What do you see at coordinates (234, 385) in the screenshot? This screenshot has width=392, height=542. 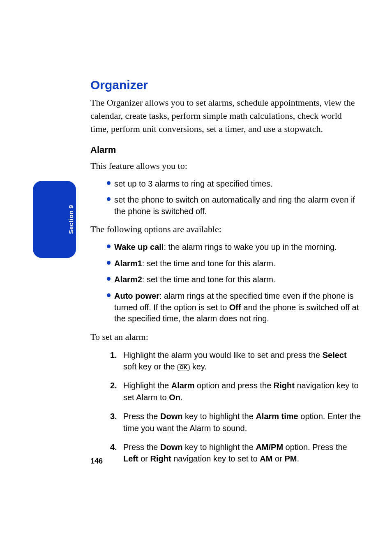 I see `step-text: option and press the` at bounding box center [234, 385].